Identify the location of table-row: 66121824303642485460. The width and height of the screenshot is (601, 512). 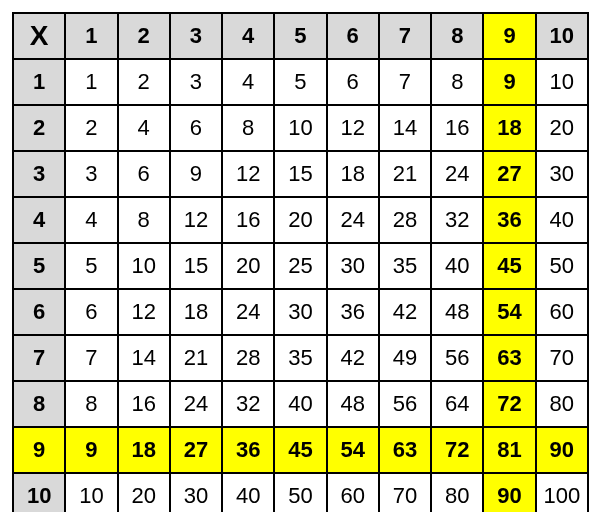
(300, 312).